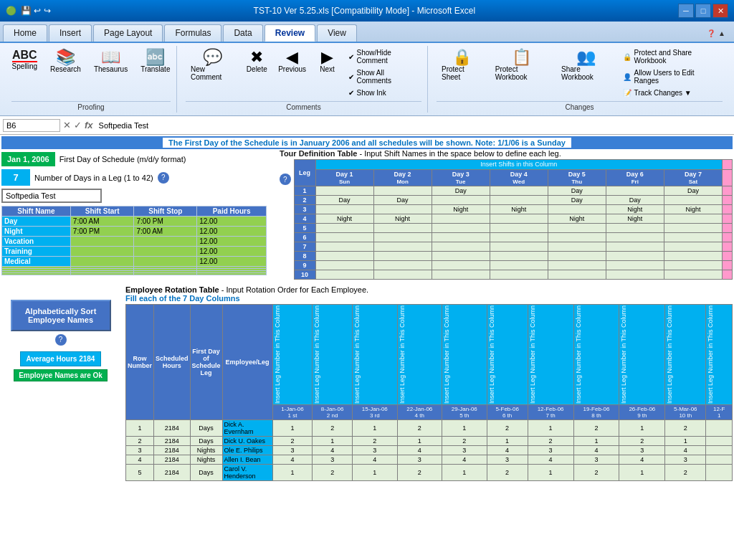 The width and height of the screenshot is (734, 560). Describe the element at coordinates (460, 255) in the screenshot. I see `leg8-d3` at that location.